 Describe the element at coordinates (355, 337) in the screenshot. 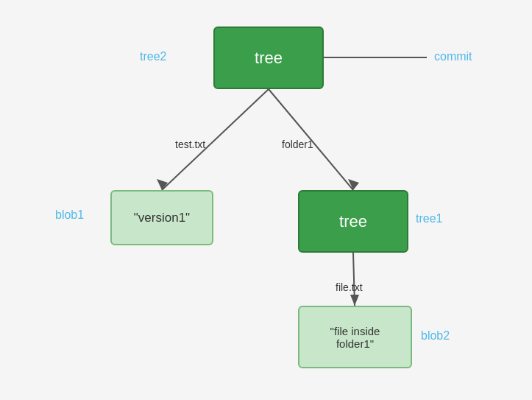

I see `blob2-node: "file insidefolder1"` at that location.